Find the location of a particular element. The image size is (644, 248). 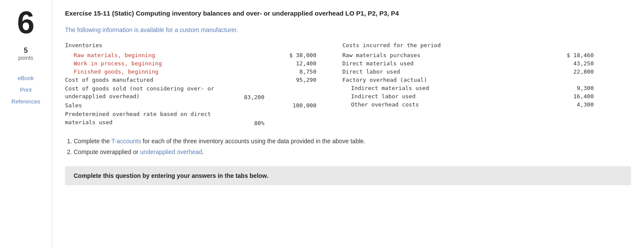

question-number: 6 is located at coordinates (26, 23).